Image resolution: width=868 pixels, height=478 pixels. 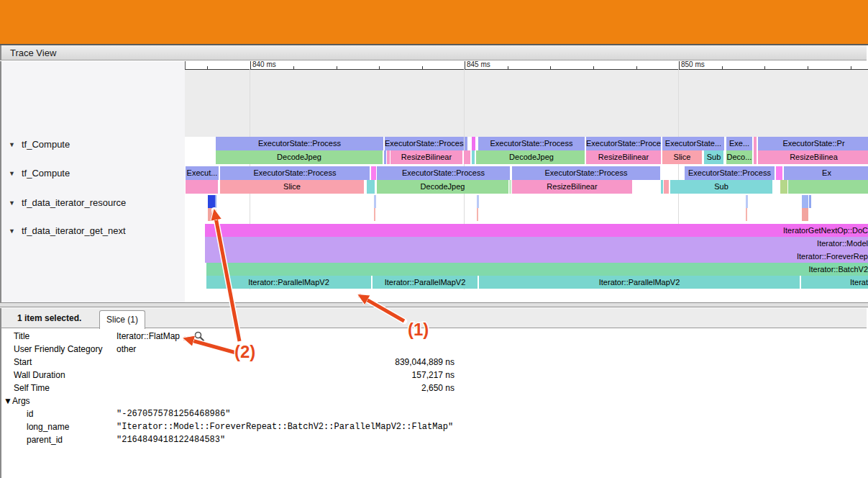 What do you see at coordinates (434, 305) in the screenshot?
I see `panel-splitter` at bounding box center [434, 305].